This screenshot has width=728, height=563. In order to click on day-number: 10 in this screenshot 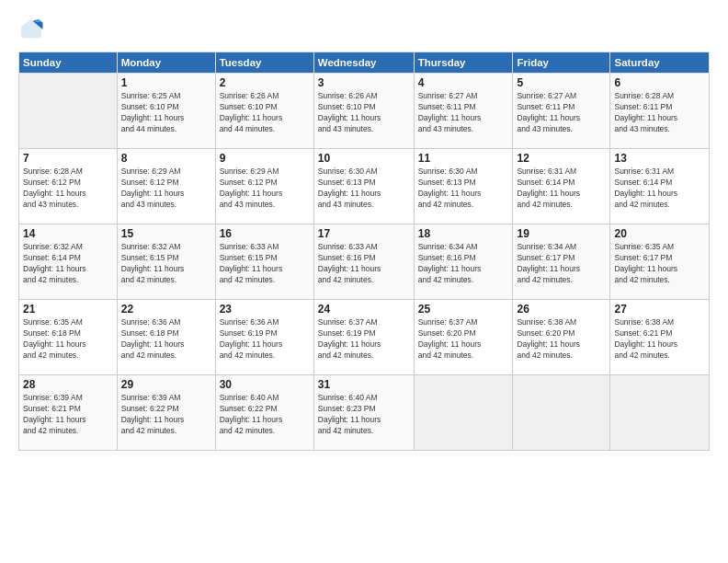, I will do `click(364, 158)`.